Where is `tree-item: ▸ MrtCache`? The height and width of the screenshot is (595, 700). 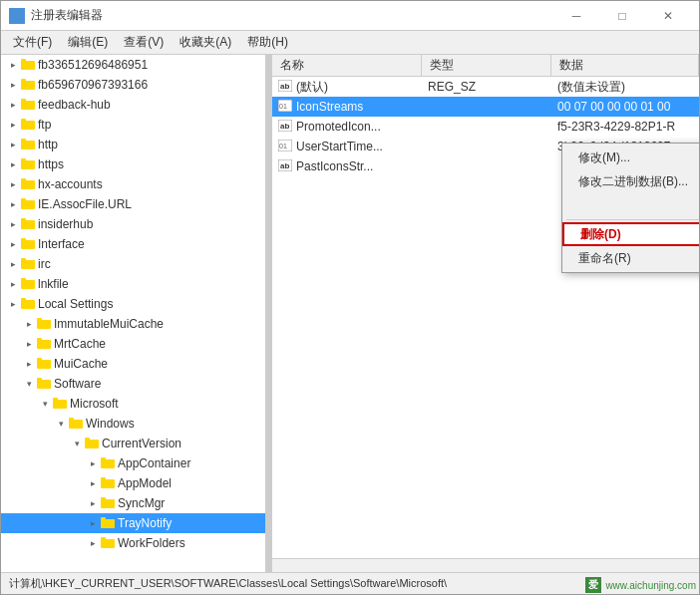
tree-item: ▸ MrtCache is located at coordinates (134, 344).